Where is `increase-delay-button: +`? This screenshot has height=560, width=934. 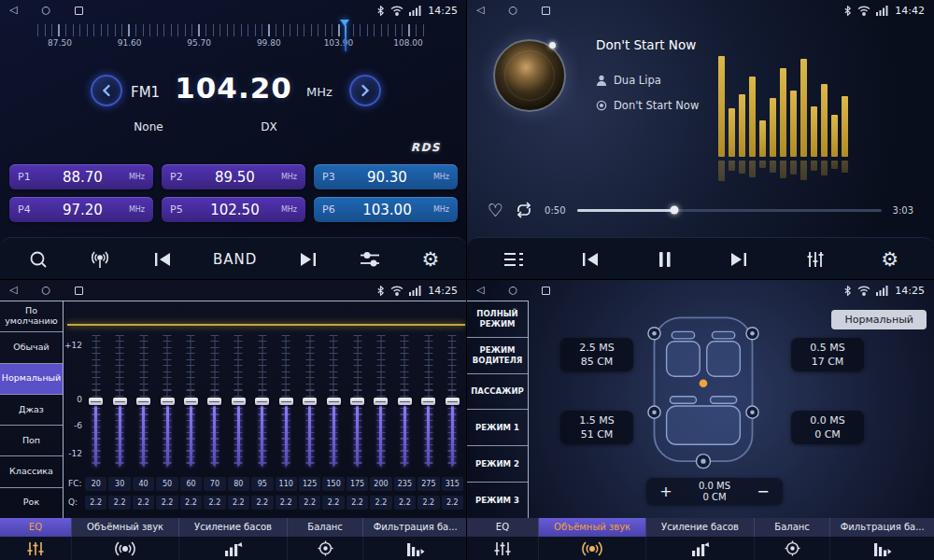
increase-delay-button: + is located at coordinates (666, 492).